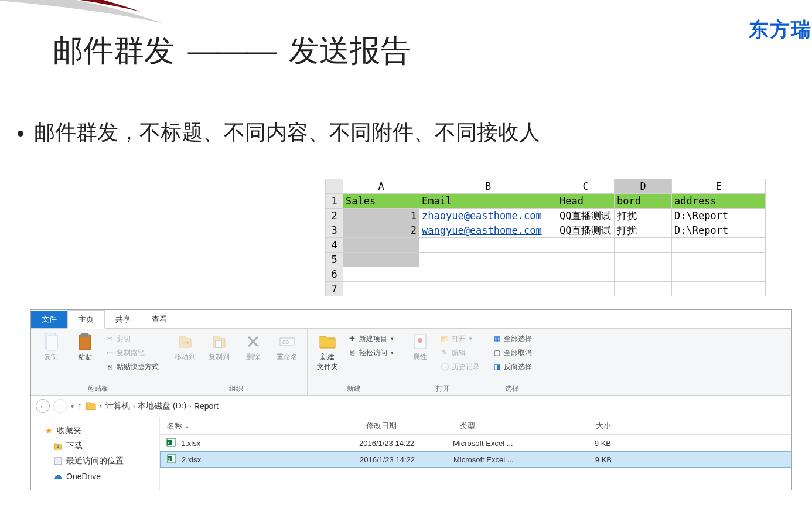 This screenshot has height=508, width=812. What do you see at coordinates (460, 339) in the screenshot?
I see `open-button: 📂打开▾` at bounding box center [460, 339].